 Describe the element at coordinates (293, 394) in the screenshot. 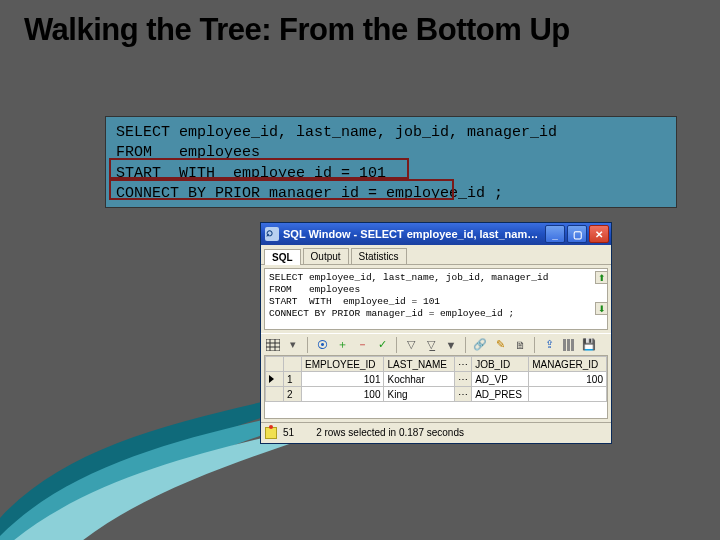

I see `row-num: 2` at that location.